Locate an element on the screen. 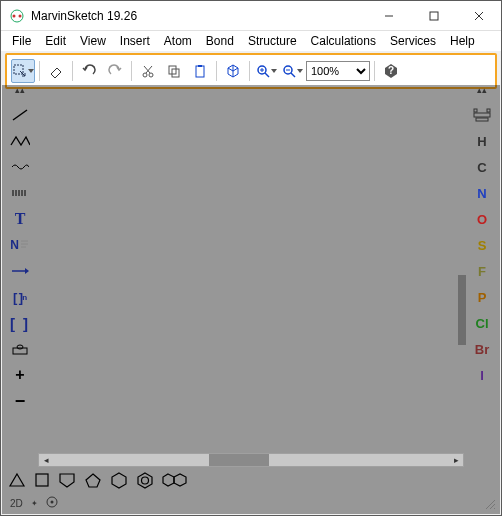 The width and height of the screenshot is (502, 516). resize-grip-icon is located at coordinates (490, 504).